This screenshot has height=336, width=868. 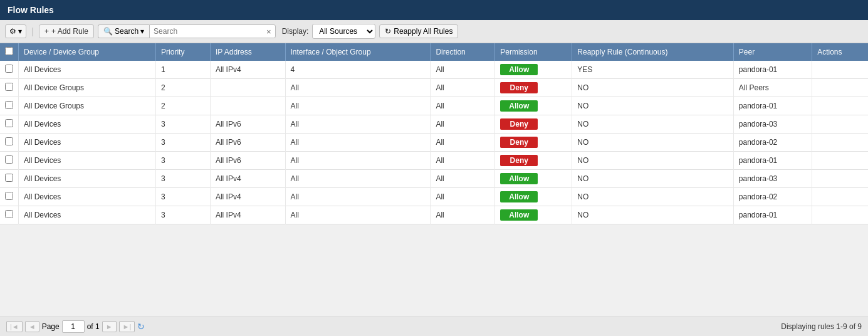 I want to click on refresh-icon: ↻, so click(x=388, y=31).